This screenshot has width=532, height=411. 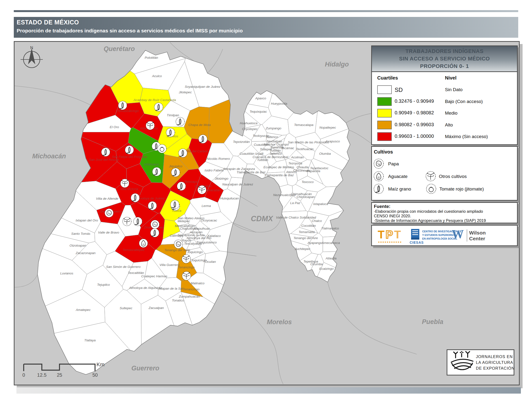 What do you see at coordinates (279, 167) in the screenshot?
I see `municipality-label: Ecatepec de Morelos` at bounding box center [279, 167].